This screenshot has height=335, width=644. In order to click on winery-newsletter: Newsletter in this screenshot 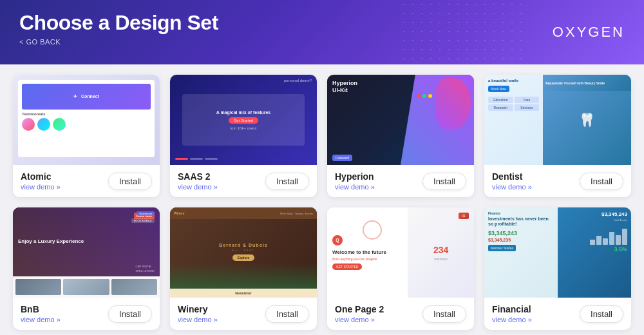, I will do `click(243, 293)`.